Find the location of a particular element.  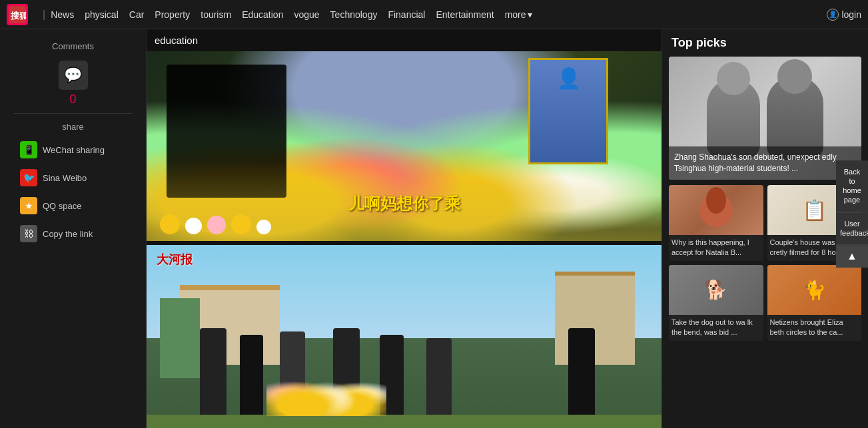

wechat-share-label: WeChat sharing is located at coordinates (73, 150).